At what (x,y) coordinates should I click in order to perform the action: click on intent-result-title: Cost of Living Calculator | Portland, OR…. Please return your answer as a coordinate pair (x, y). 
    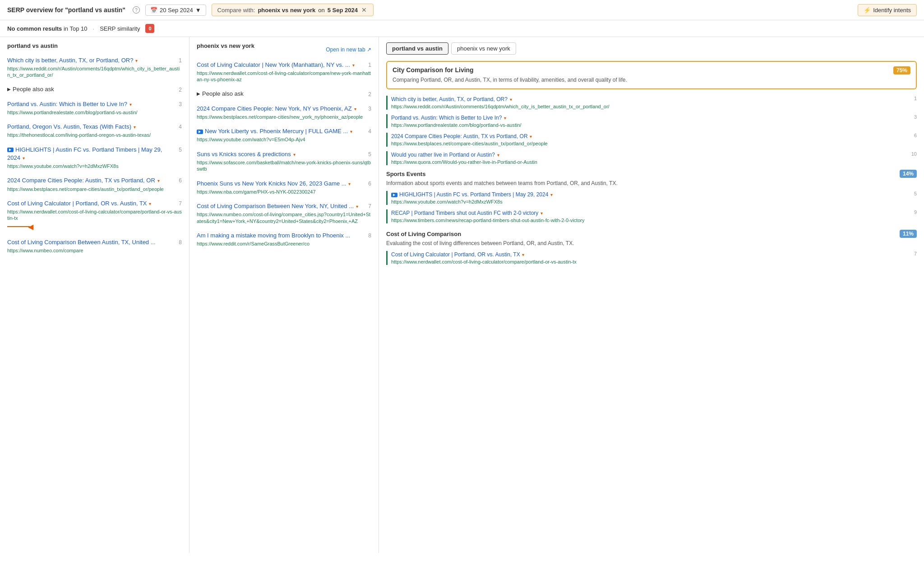
    Looking at the image, I should click on (650, 255).